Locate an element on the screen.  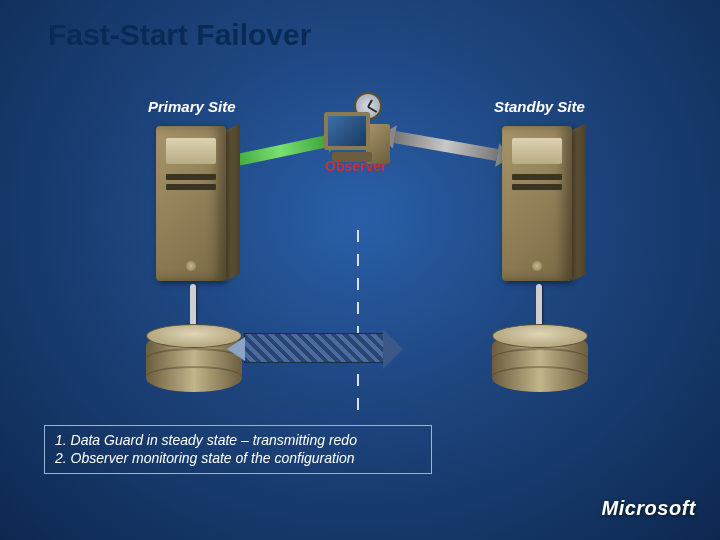
standby-storage-icon is located at coordinates (540, 362).